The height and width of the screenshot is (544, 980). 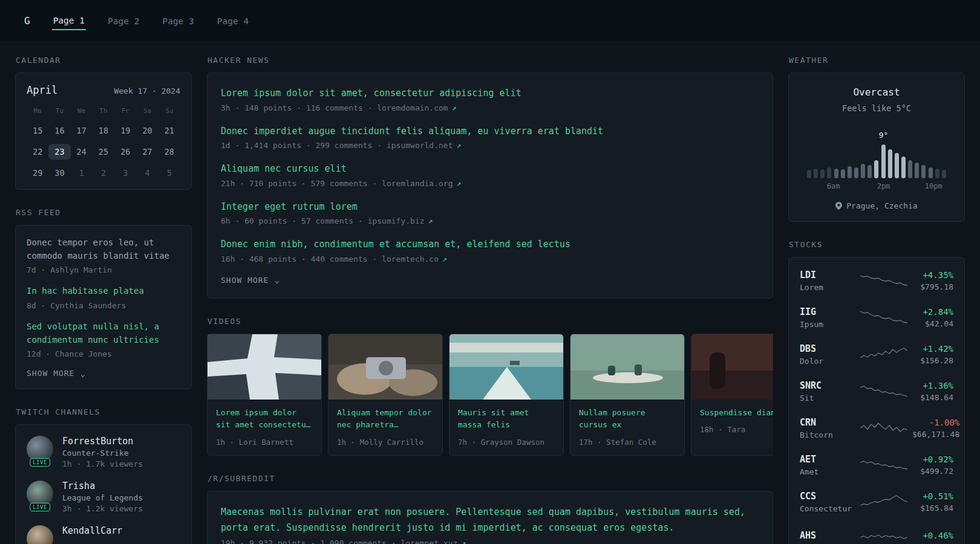 What do you see at coordinates (337, 145) in the screenshot?
I see `hn-meta-text: 1d · 1,414 points · 299 comments · ipsum…` at bounding box center [337, 145].